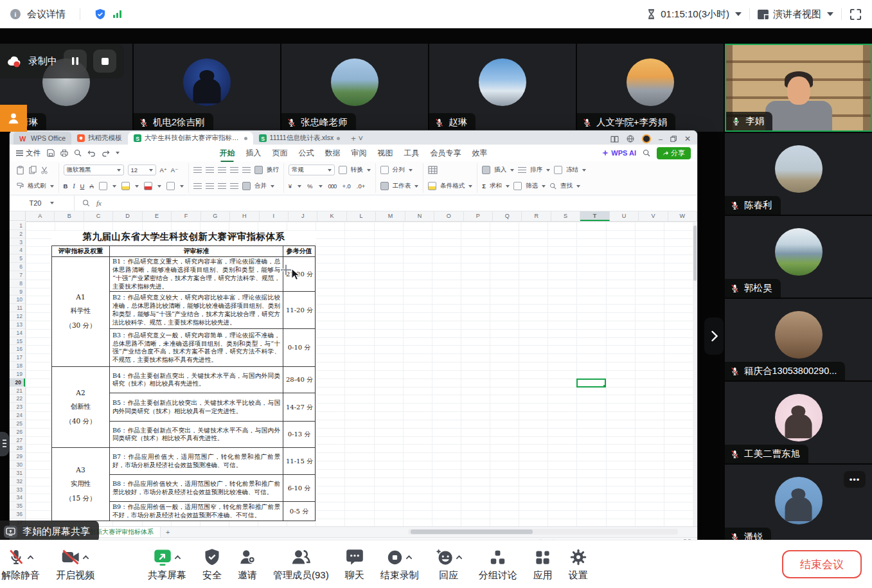 Image resolution: width=872 pixels, height=588 pixels. What do you see at coordinates (17, 226) in the screenshot?
I see `row-header-1: 1` at bounding box center [17, 226].